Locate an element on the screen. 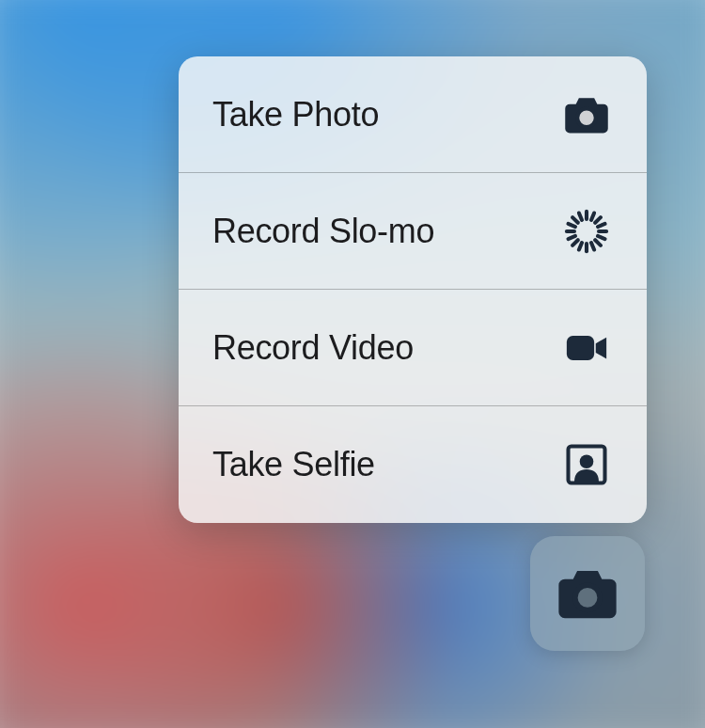 The image size is (705, 728). menu-item-record-slomo: Record Slo-mo is located at coordinates (413, 231).